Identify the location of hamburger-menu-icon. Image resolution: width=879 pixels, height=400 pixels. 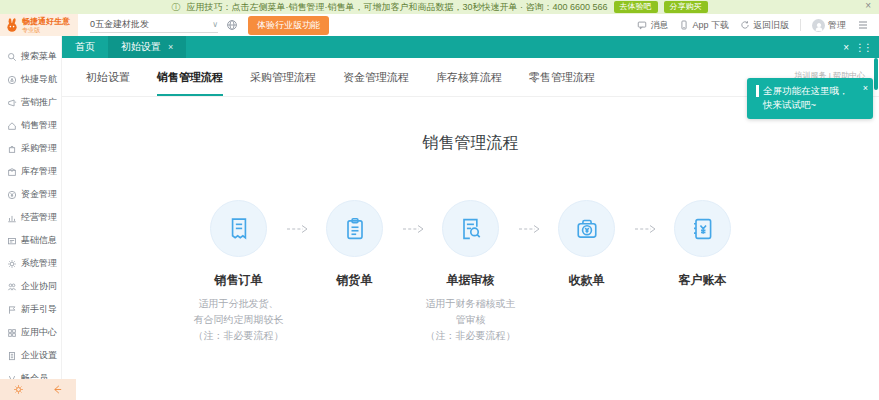
(863, 25).